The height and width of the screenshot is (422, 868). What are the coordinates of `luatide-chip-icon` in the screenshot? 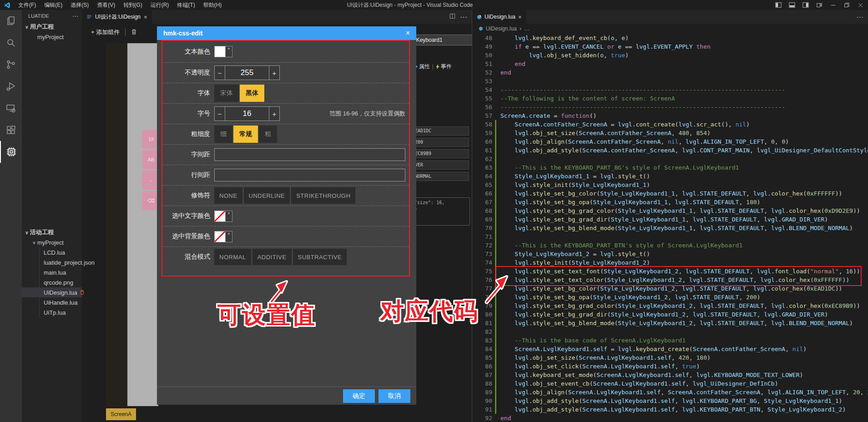 It's located at (11, 152).